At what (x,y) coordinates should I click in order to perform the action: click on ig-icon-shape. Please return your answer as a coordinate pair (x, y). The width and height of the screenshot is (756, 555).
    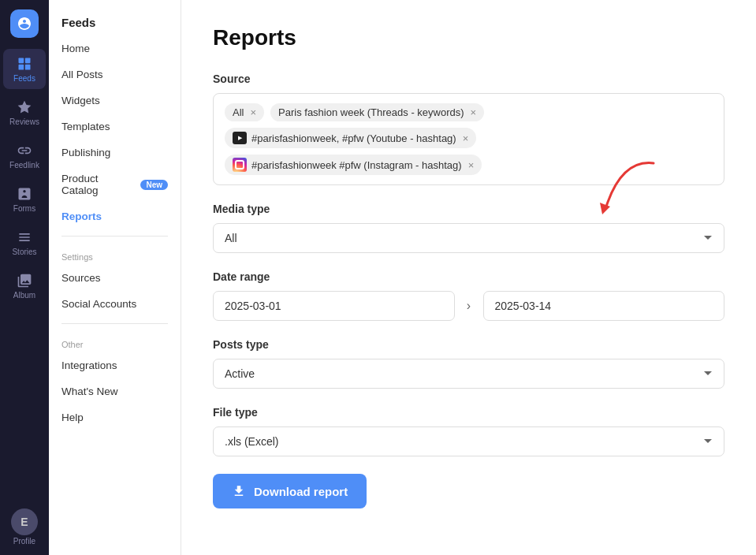
    Looking at the image, I should click on (240, 165).